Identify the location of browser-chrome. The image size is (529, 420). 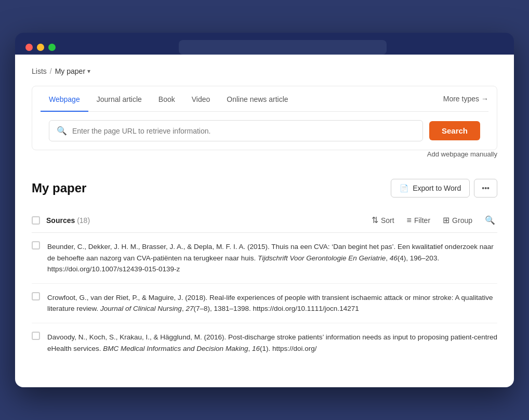
(264, 44).